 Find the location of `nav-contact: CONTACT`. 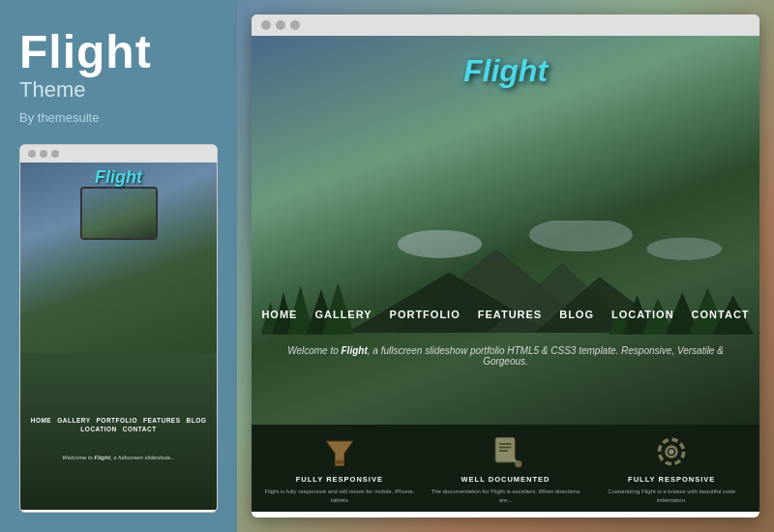

nav-contact: CONTACT is located at coordinates (721, 314).